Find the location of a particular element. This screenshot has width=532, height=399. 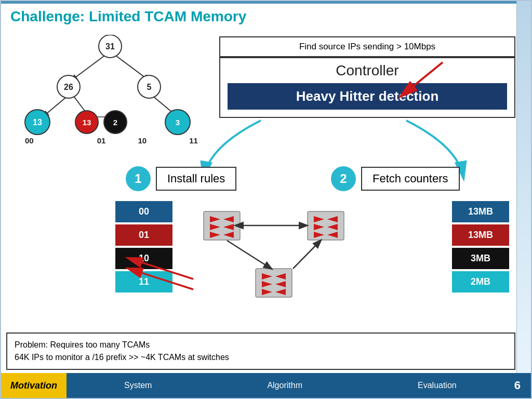

step2-label: Fetch counters is located at coordinates (410, 179).